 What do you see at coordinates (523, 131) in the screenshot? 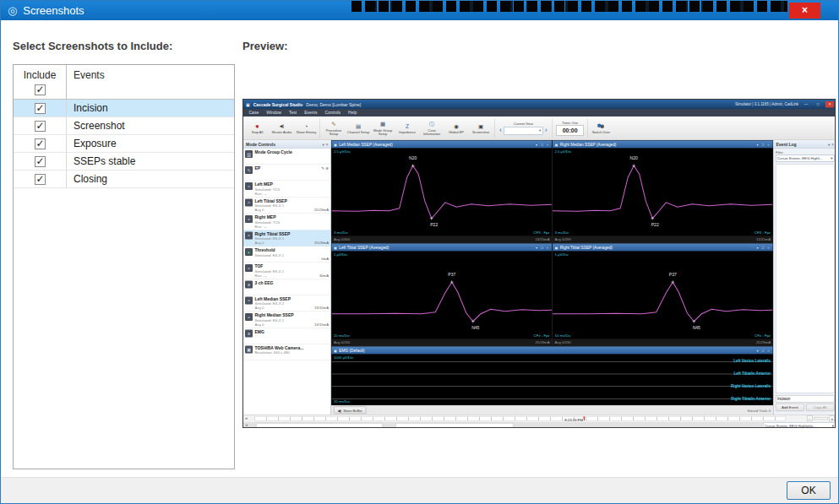
I see `current-view-dropdown: ▾` at bounding box center [523, 131].